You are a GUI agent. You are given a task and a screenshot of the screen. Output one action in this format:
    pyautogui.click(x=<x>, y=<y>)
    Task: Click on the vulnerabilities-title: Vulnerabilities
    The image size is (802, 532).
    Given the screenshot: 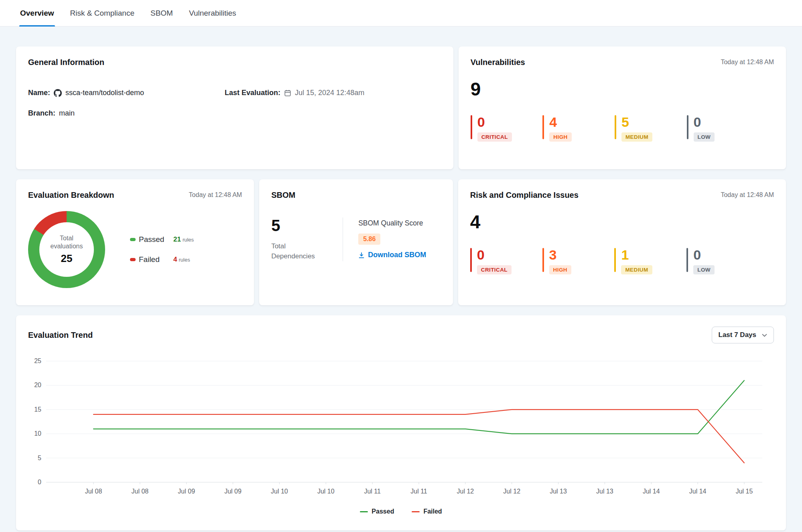 What is the action you would take?
    pyautogui.click(x=498, y=63)
    